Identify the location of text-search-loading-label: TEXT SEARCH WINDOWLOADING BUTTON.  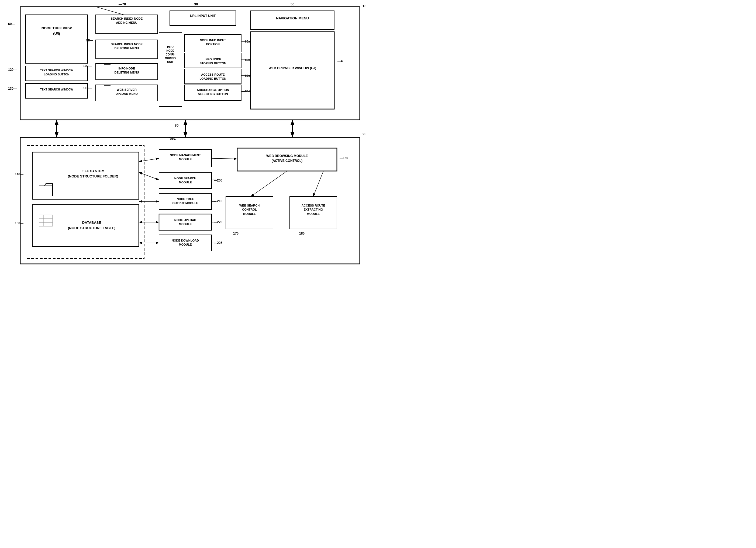
(57, 72).